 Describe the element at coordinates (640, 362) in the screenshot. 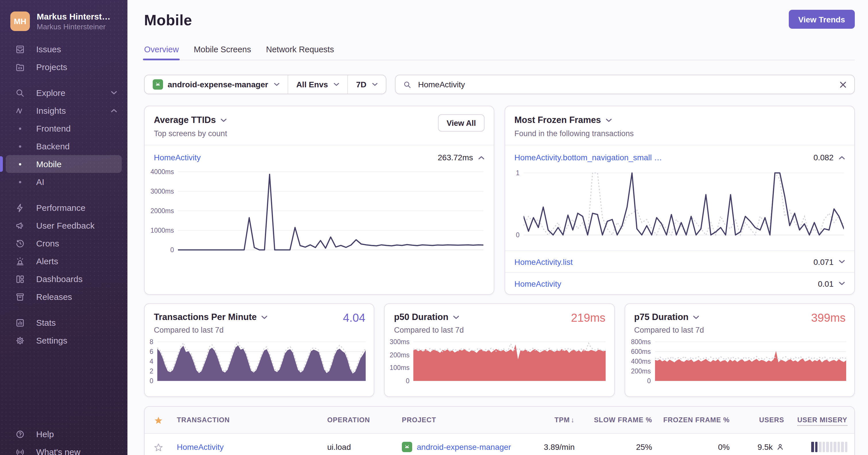

I see `p75-chart-yaxis: 800ms600ms400ms200ms0` at that location.